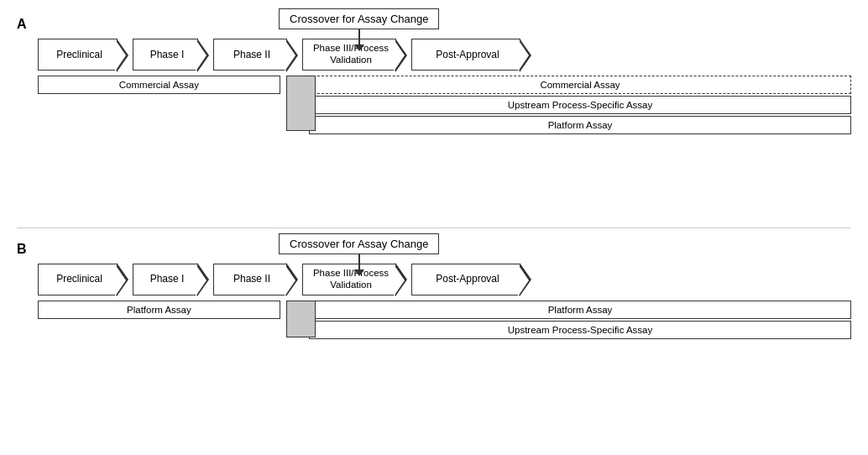 Image resolution: width=868 pixels, height=455 pixels. I want to click on bar-upstream-b: Upstream Process-Specific Assay, so click(580, 330).